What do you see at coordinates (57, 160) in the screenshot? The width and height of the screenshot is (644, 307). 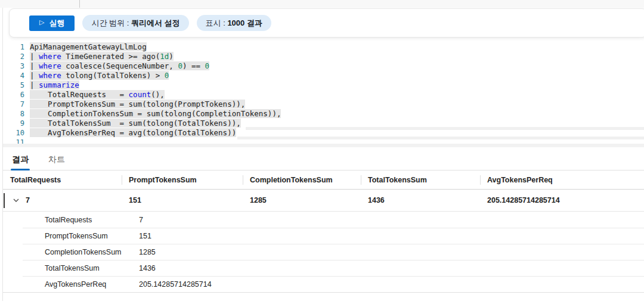 I see `tab-chart: 차트` at bounding box center [57, 160].